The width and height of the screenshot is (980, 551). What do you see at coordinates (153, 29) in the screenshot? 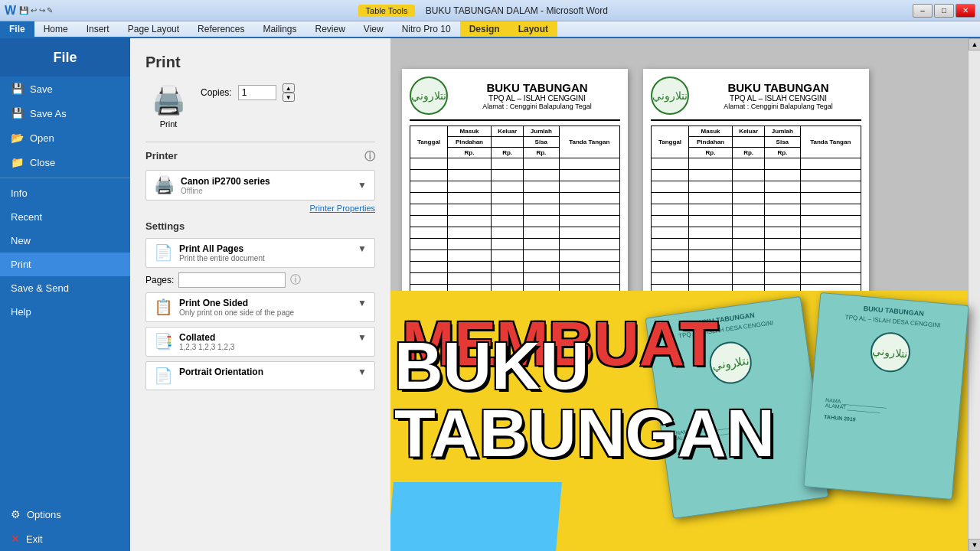
I see `tab-page-layout: Page Layout` at bounding box center [153, 29].